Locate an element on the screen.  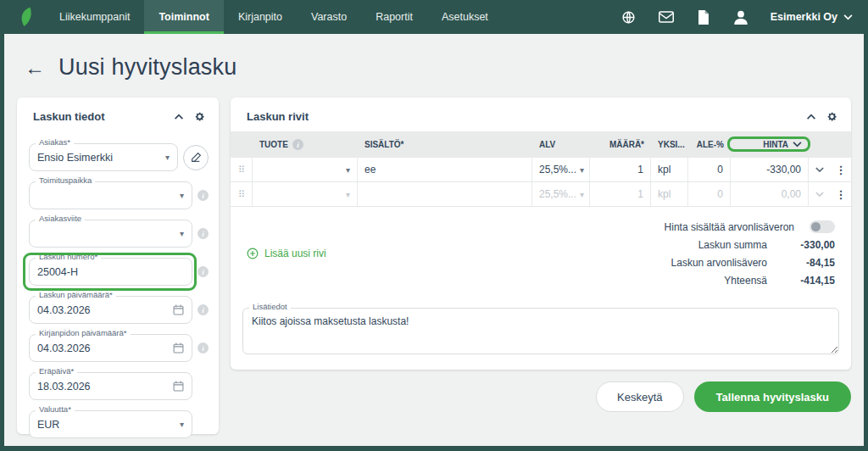
notes-textarea: Kiitos ajoissa maksetusta laskusta! is located at coordinates (541, 331).